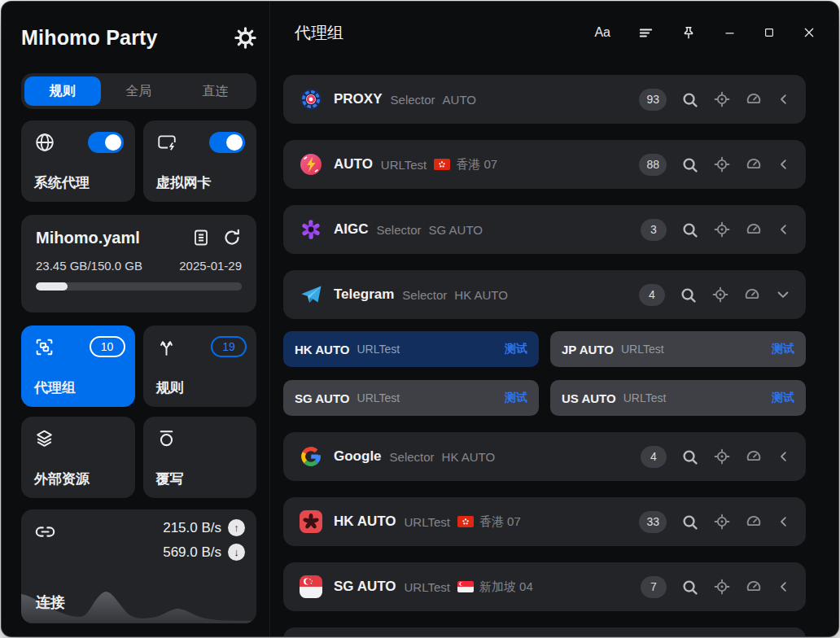 The height and width of the screenshot is (638, 840). Describe the element at coordinates (646, 33) in the screenshot. I see `sort-button` at that location.